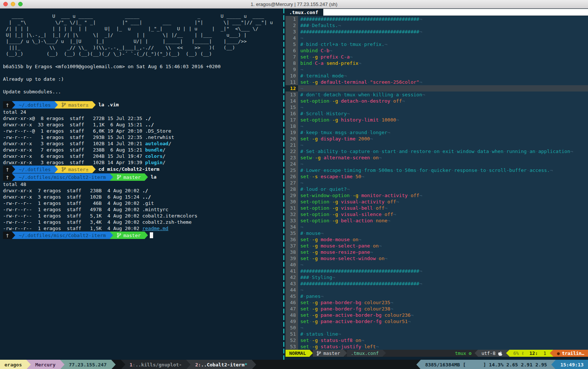 The height and width of the screenshot is (369, 588). Describe the element at coordinates (292, 189) in the screenshot. I see `line-number: 28` at that location.